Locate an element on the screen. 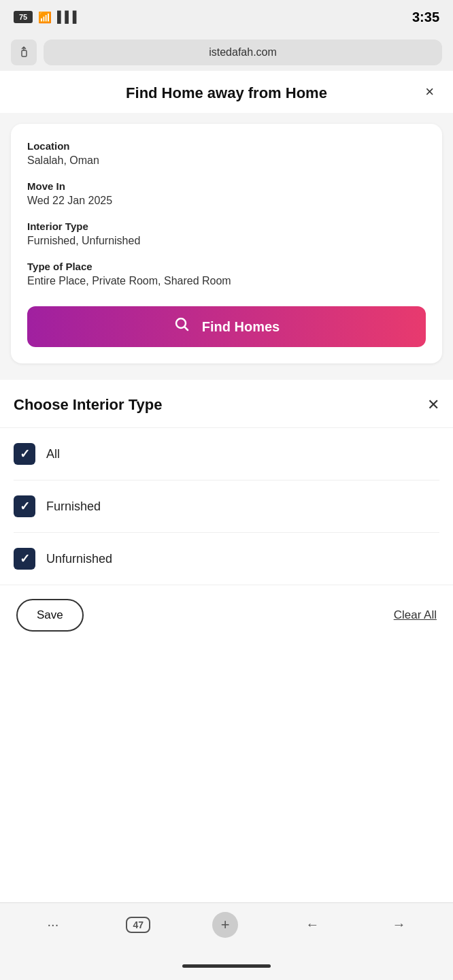 The image size is (453, 980). home-indicator is located at coordinates (227, 968).